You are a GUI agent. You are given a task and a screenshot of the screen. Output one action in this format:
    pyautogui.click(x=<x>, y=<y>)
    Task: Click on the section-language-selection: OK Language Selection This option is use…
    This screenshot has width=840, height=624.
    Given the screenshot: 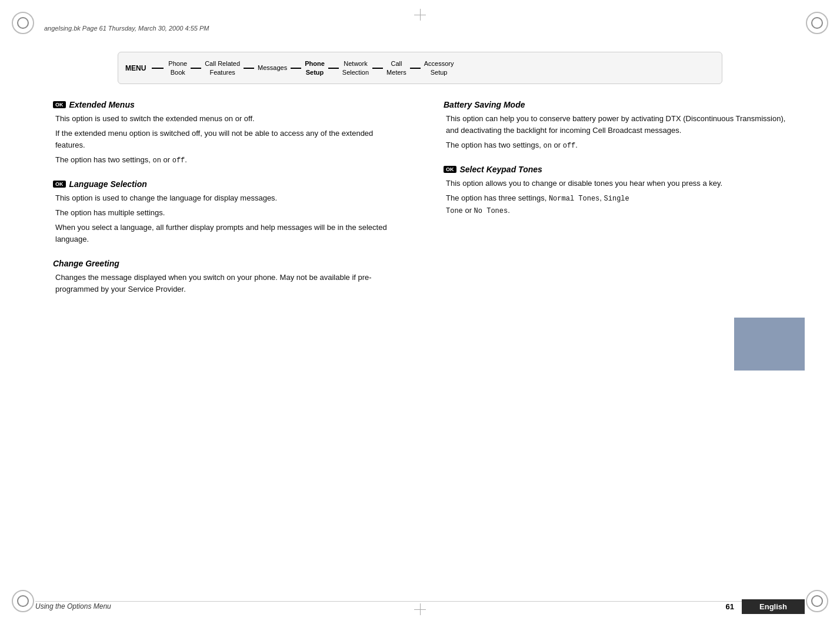 What is the action you would take?
    pyautogui.click(x=225, y=213)
    